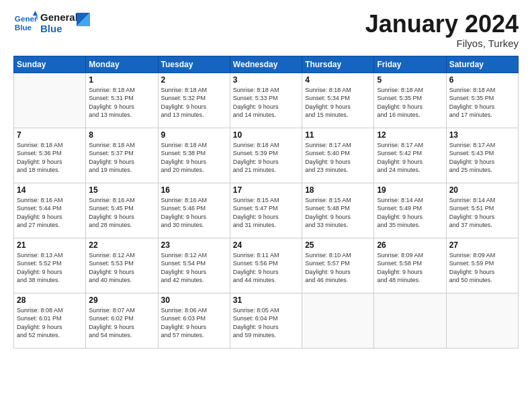 The width and height of the screenshot is (532, 411). What do you see at coordinates (339, 100) in the screenshot?
I see `table-row: 4Sunrise: 8:18 AM Sunset: 5:34 PM Daylig…` at bounding box center [339, 100].